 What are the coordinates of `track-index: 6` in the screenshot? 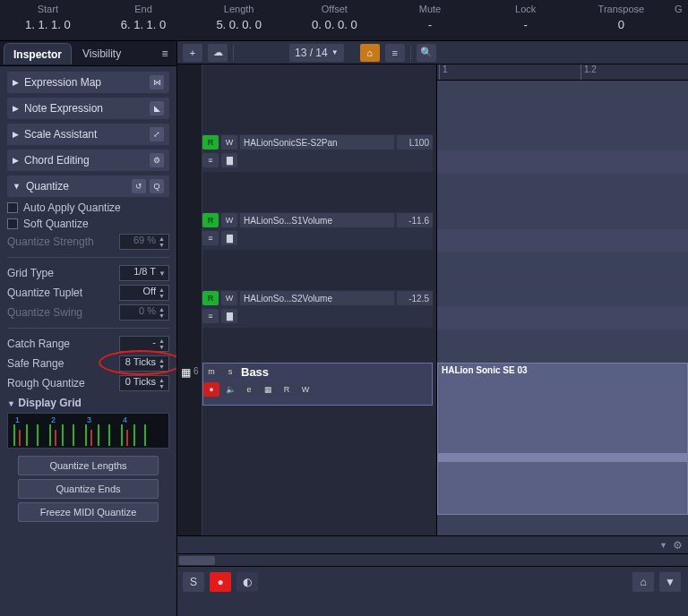 It's located at (196, 371).